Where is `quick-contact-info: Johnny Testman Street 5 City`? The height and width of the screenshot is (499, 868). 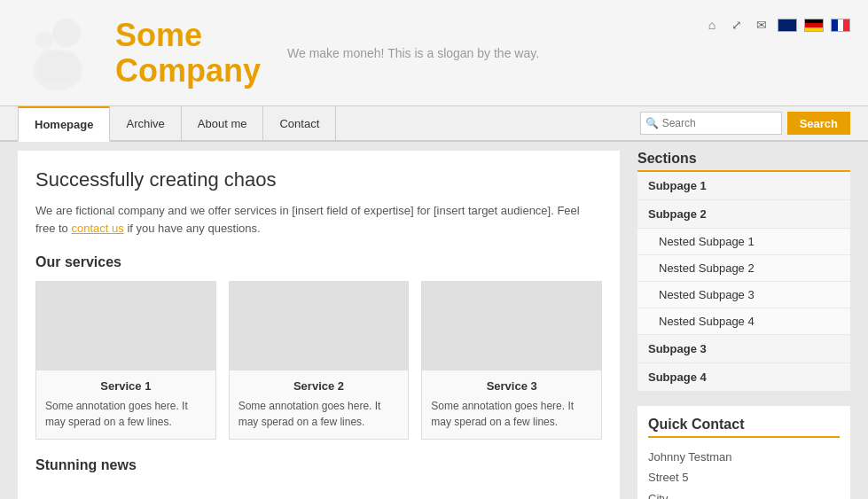 quick-contact-info: Johnny Testman Street 5 City is located at coordinates (744, 473).